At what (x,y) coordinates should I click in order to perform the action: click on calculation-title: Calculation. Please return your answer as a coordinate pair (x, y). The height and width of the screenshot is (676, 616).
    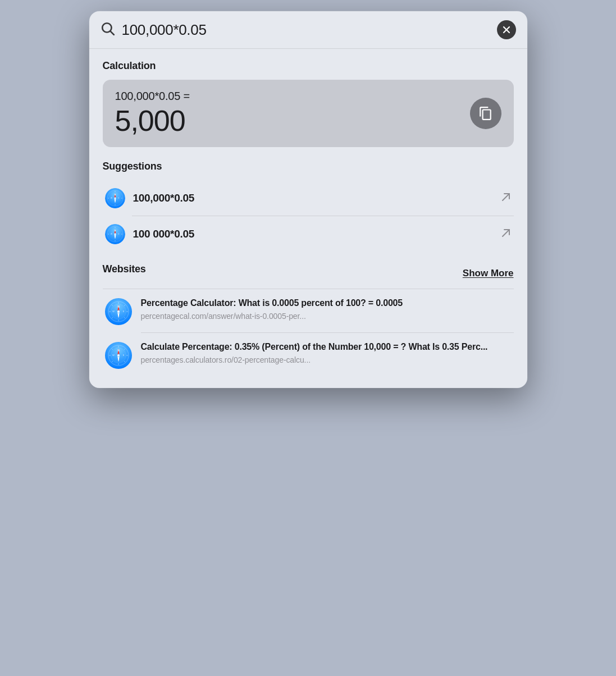
    Looking at the image, I should click on (308, 66).